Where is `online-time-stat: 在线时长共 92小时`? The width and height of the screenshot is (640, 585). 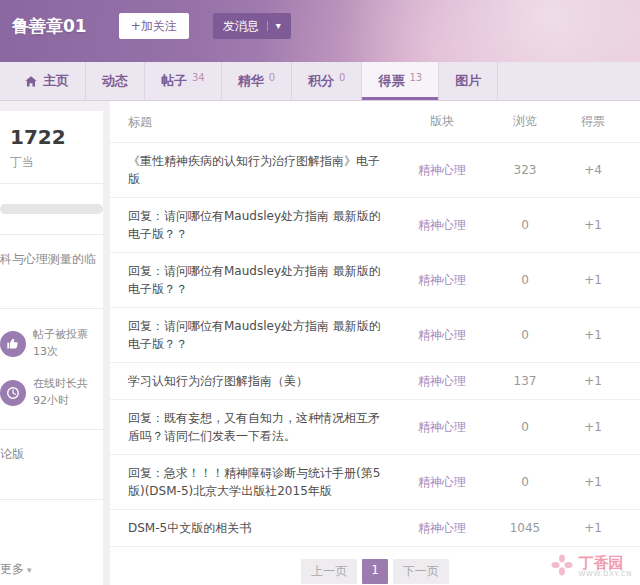 online-time-stat: 在线时长共 92小时 is located at coordinates (52, 392).